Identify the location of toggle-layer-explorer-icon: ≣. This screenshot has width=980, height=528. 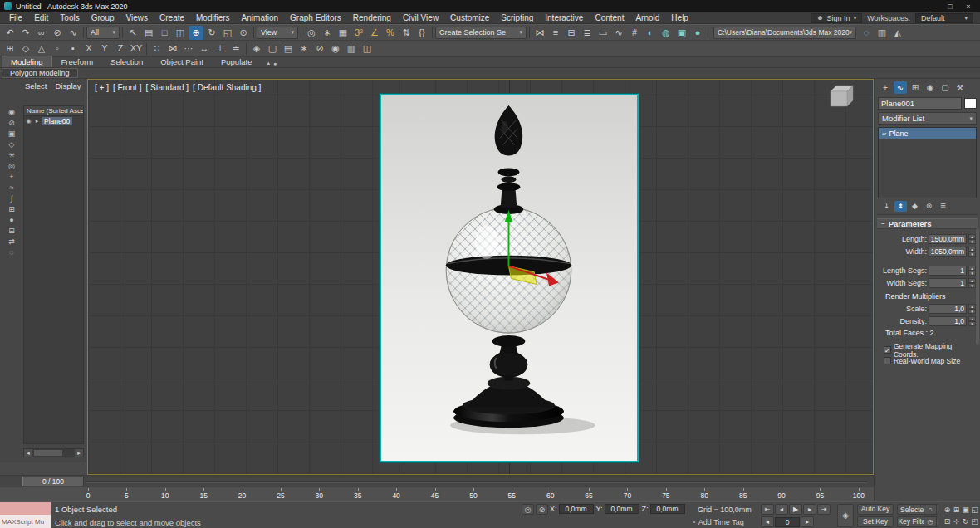
(587, 33).